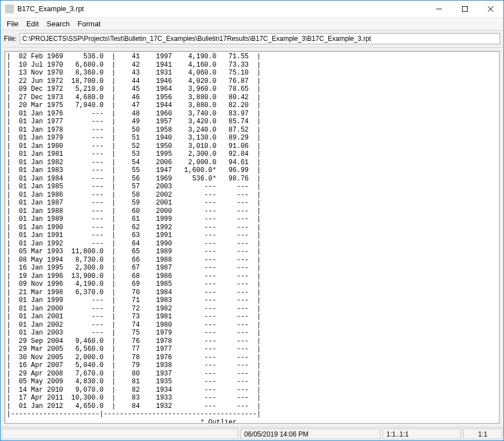 The width and height of the screenshot is (504, 441). Describe the element at coordinates (465, 9) in the screenshot. I see `window-controls` at that location.